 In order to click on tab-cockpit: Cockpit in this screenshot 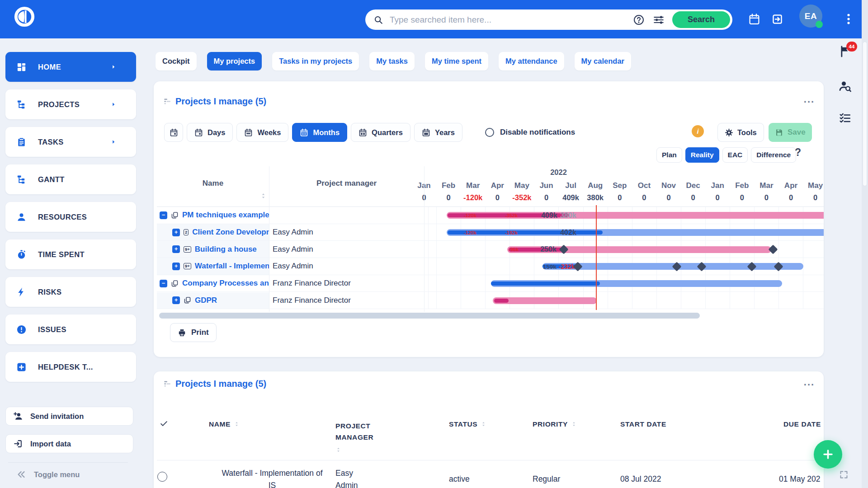, I will do `click(176, 61)`.